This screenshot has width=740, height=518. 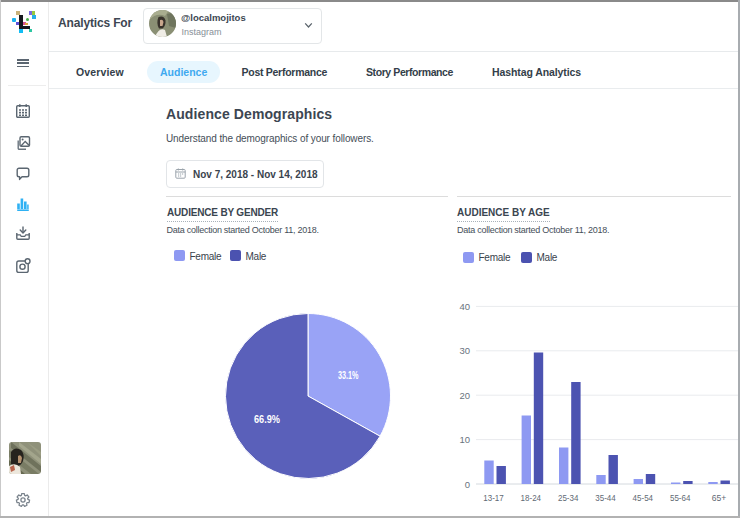 What do you see at coordinates (464, 396) in the screenshot?
I see `svg-text: 20` at bounding box center [464, 396].